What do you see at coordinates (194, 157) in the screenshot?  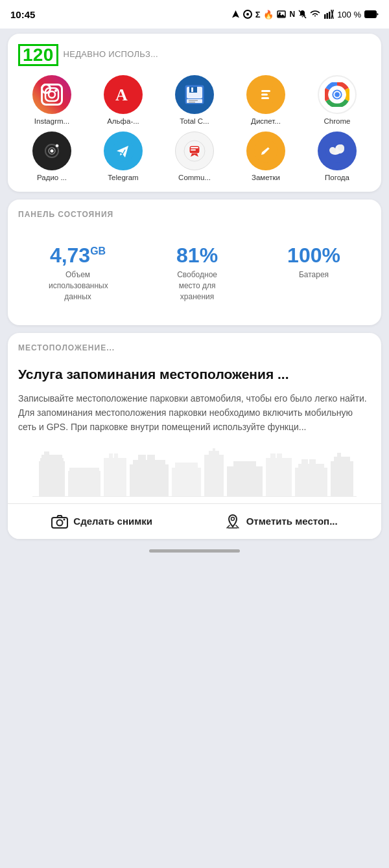 I see `app-item-community: Commu...` at bounding box center [194, 157].